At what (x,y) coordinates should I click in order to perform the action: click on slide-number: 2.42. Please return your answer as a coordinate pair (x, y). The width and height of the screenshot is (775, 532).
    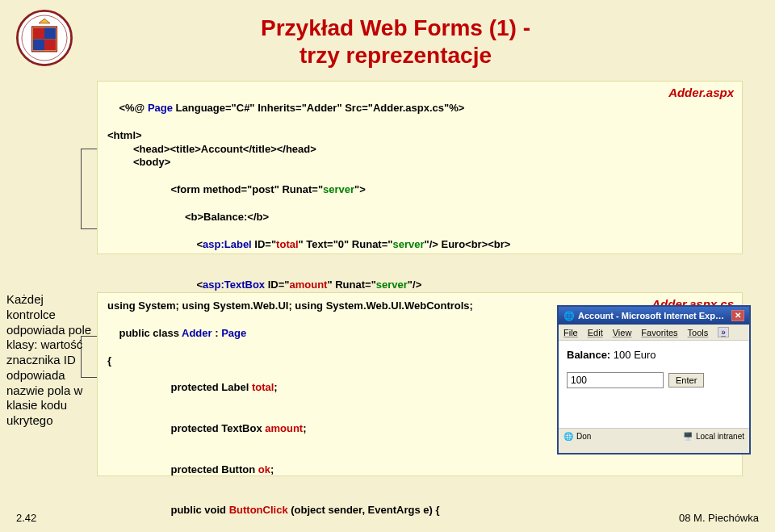
    Looking at the image, I should click on (26, 518).